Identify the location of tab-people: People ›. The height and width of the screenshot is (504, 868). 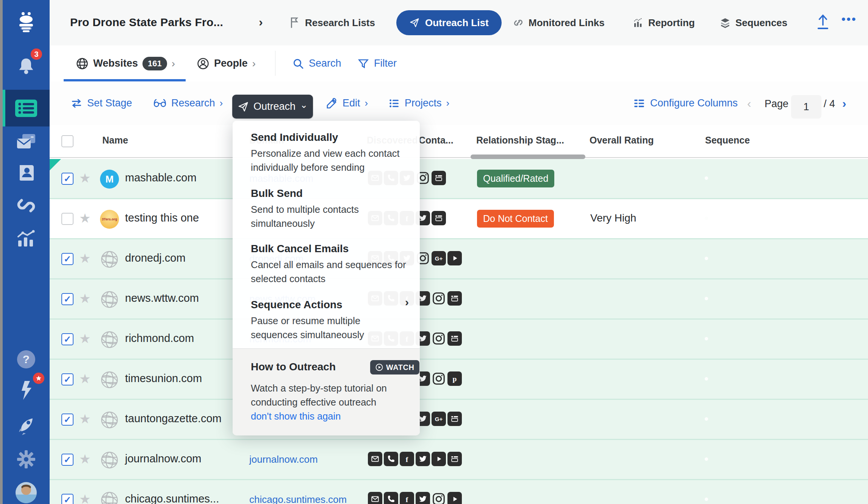
(226, 64).